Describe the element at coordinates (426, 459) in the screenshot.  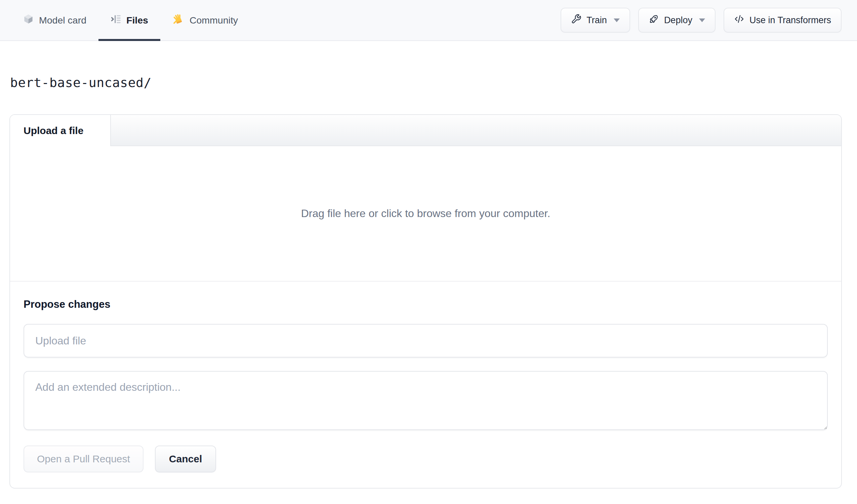
I see `form-actions-row: Open a Pull Request Cancel` at that location.